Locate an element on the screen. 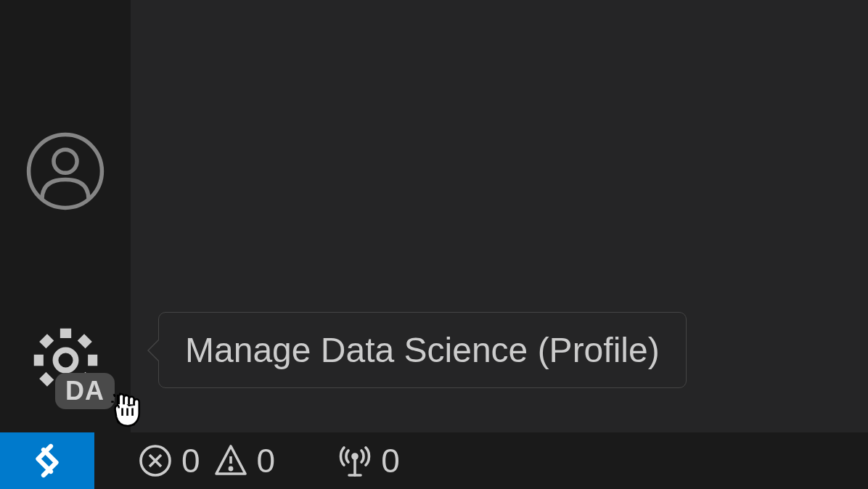  errors-item: 0 is located at coordinates (169, 461).